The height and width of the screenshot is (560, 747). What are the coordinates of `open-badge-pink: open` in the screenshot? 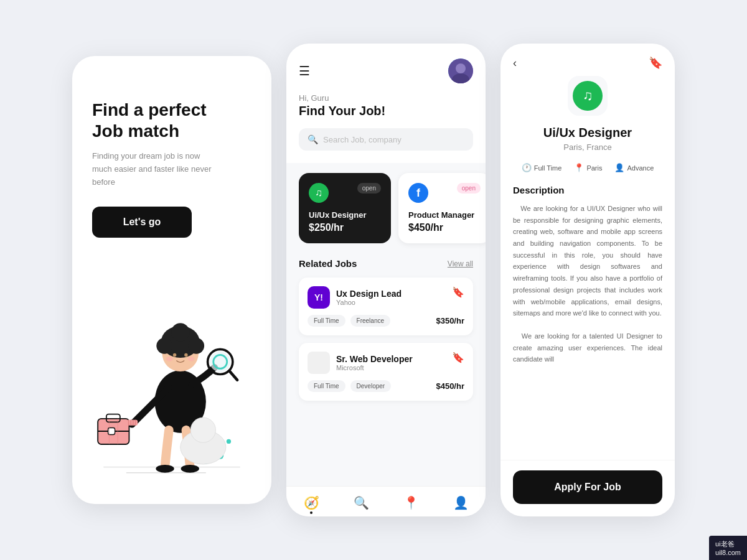 It's located at (469, 188).